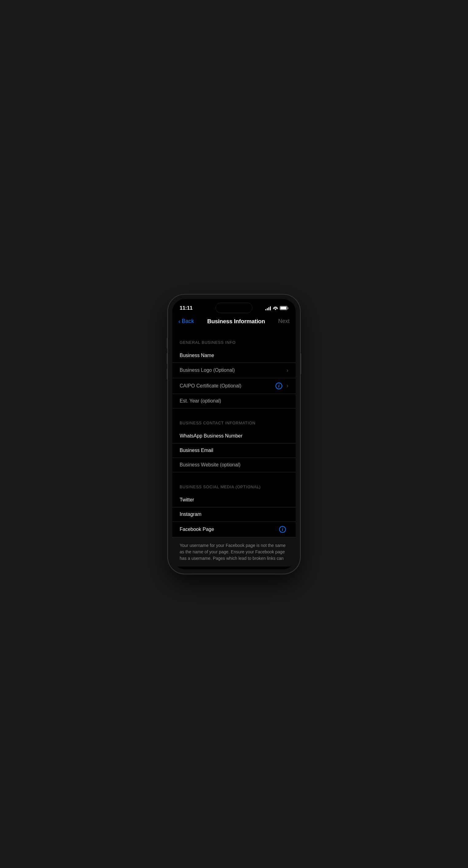  What do you see at coordinates (234, 552) in the screenshot?
I see `facebook-tooltip: Your username for your Facebook page is …` at bounding box center [234, 552].